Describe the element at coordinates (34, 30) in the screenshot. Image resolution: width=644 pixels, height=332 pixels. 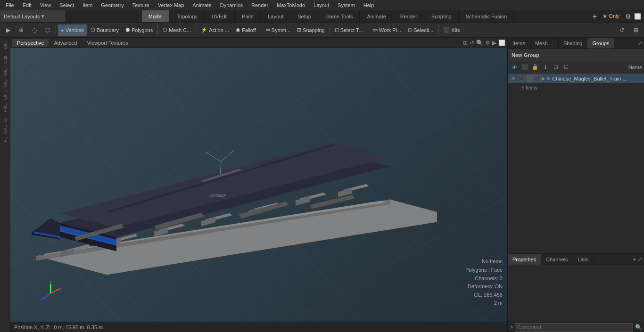
I see `rotate-tool-icon: ◌` at that location.